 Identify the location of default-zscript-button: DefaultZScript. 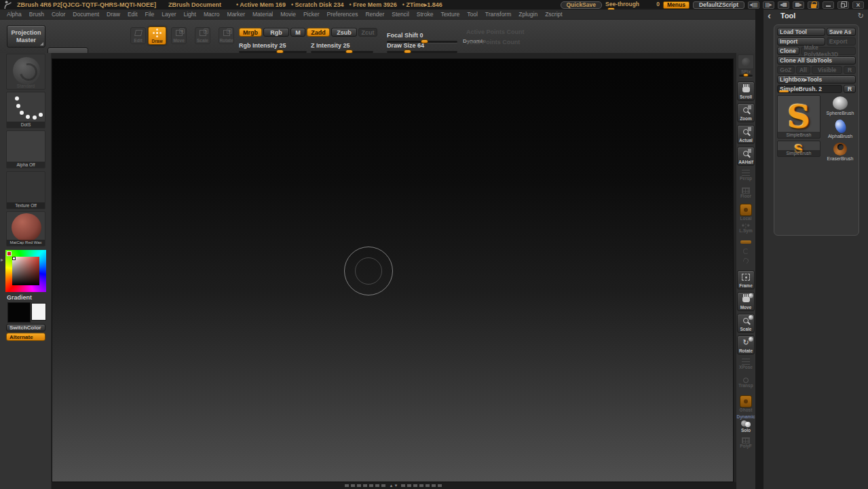
(719, 5).